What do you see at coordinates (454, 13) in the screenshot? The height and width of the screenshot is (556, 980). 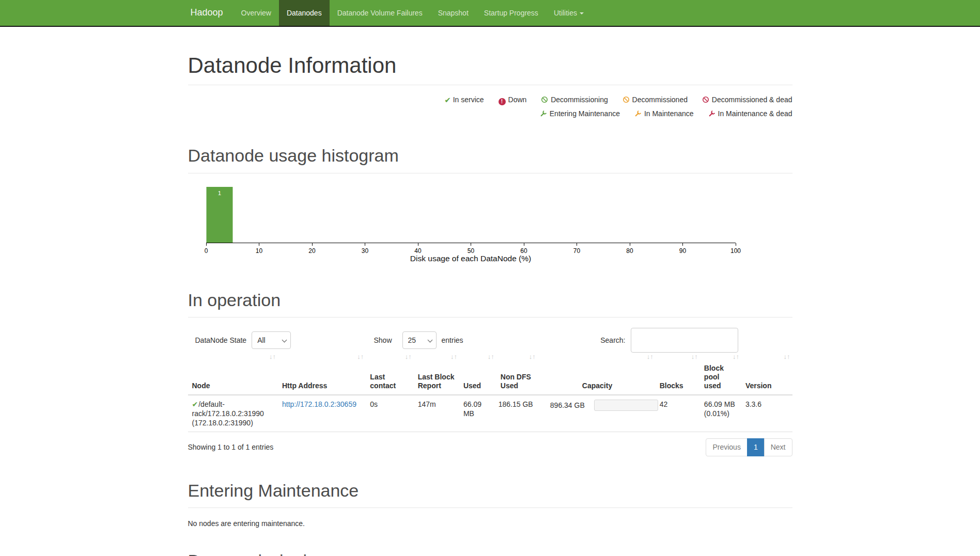 I see `nav-link-snapshot: Snapshot` at bounding box center [454, 13].